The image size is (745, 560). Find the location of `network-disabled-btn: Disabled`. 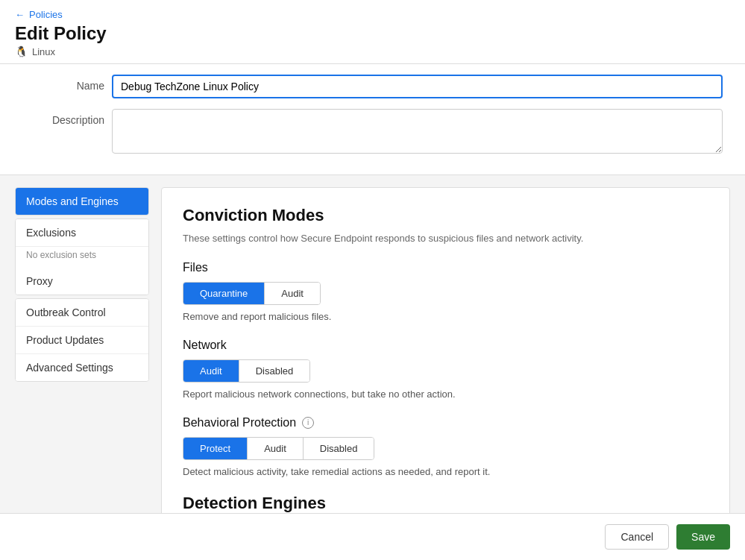

network-disabled-btn: Disabled is located at coordinates (274, 371).